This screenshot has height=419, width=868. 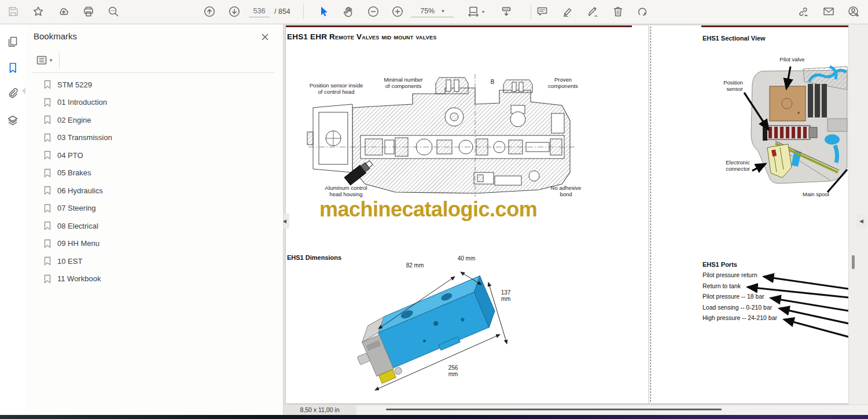 What do you see at coordinates (432, 12) in the screenshot?
I see `zoom-level-select: 75% ▾` at bounding box center [432, 12].